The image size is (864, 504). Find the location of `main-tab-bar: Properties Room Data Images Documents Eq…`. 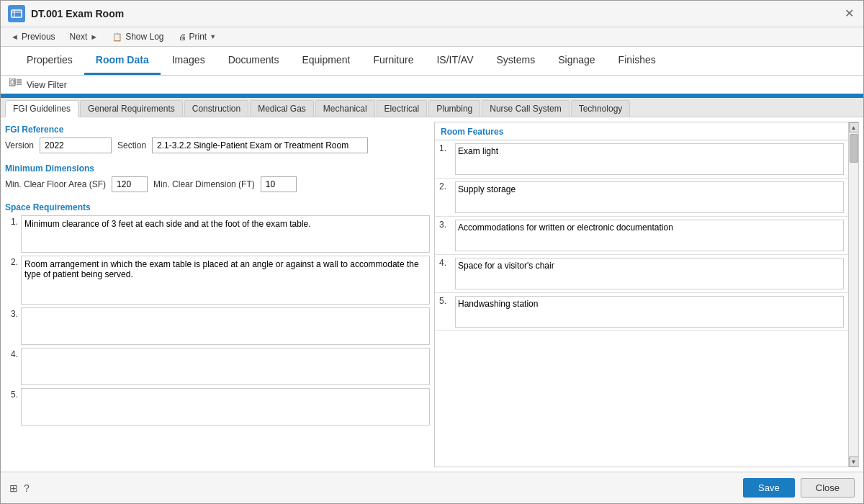

main-tab-bar: Properties Room Data Images Documents Eq… is located at coordinates (432, 61).